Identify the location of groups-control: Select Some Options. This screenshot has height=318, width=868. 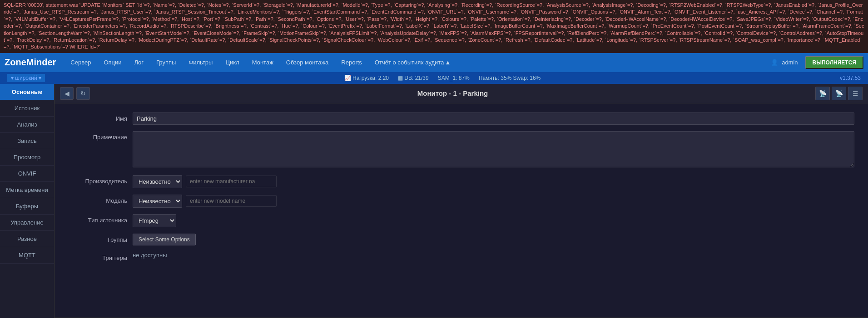
(493, 240).